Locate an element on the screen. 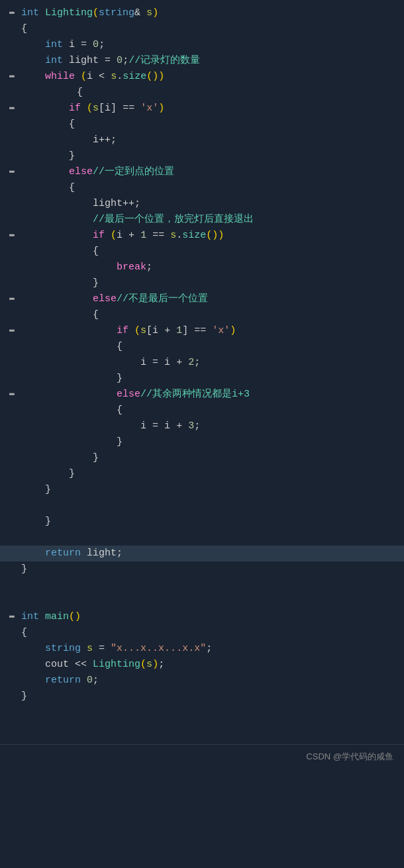  code-text: int light = 0;//记录灯的数量 is located at coordinates (210, 61).